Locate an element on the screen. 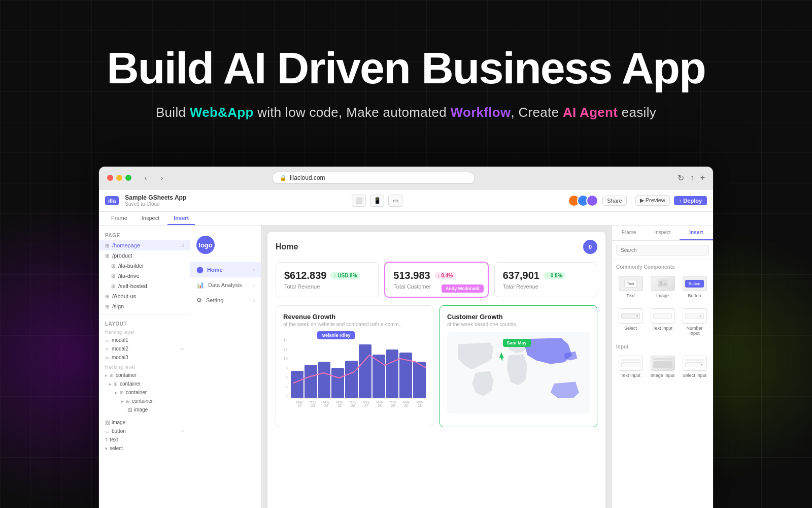 Image resolution: width=812 pixels, height=508 pixels. layer-modal1-label: modal1 is located at coordinates (120, 340).